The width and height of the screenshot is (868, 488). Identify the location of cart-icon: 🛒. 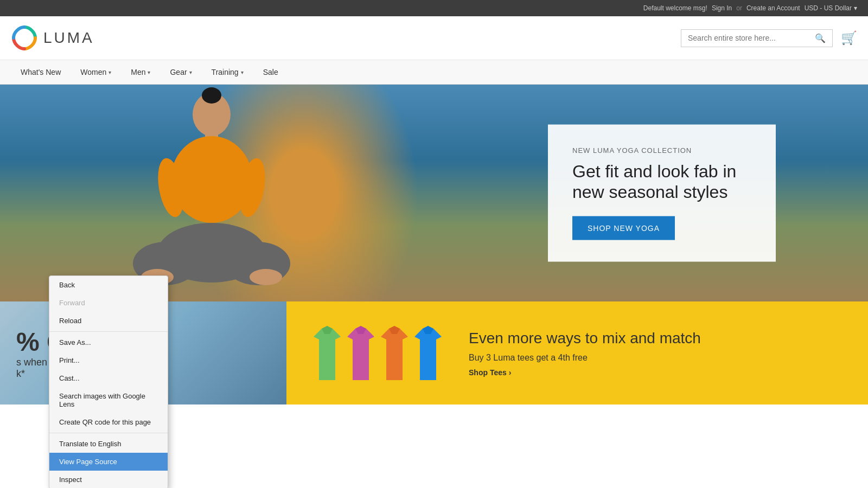
(849, 38).